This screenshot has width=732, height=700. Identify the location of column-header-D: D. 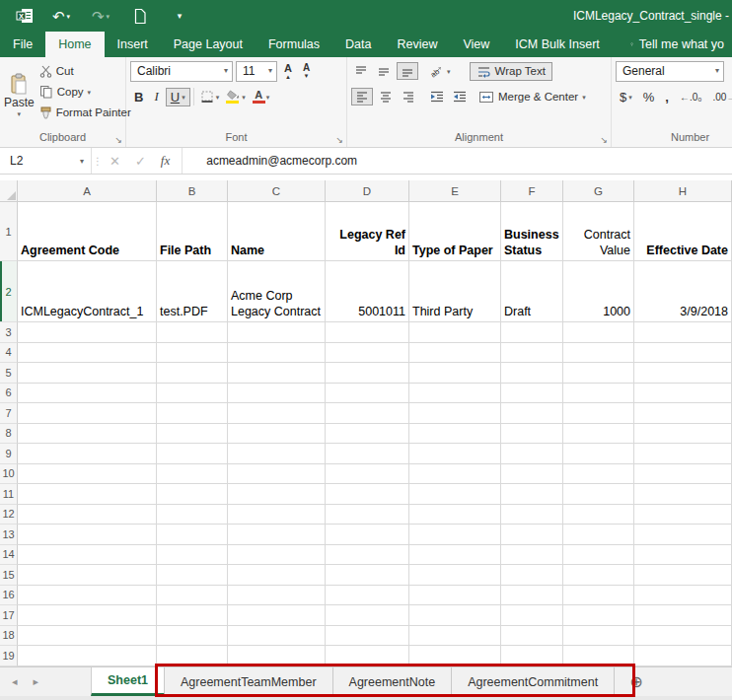
(367, 191).